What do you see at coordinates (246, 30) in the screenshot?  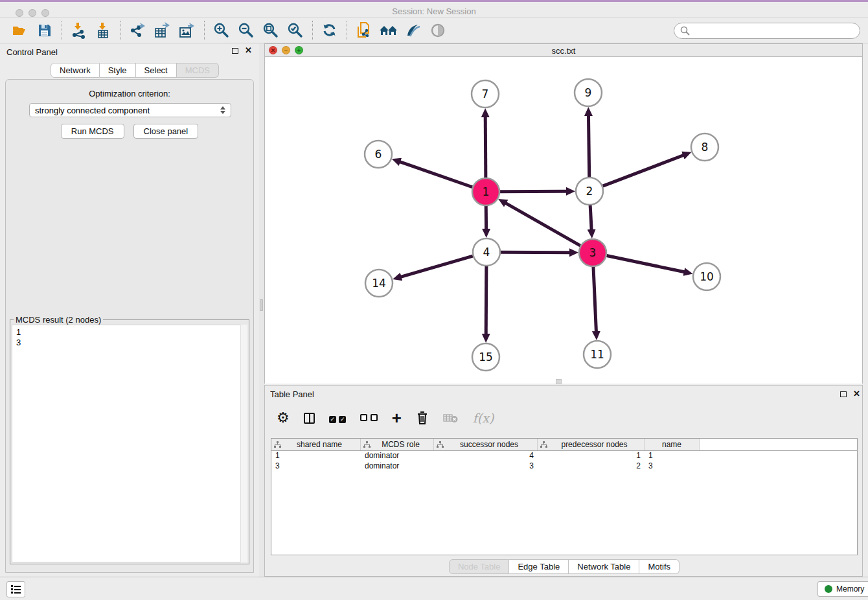 I see `zoom-out-button` at bounding box center [246, 30].